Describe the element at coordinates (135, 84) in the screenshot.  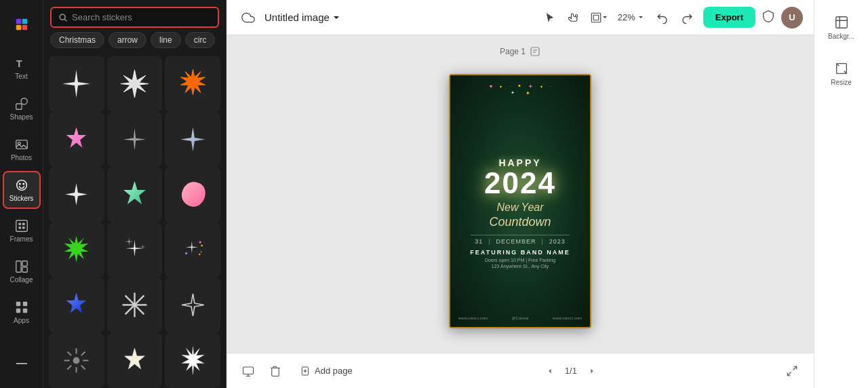
I see `sticker-starburst-white` at that location.